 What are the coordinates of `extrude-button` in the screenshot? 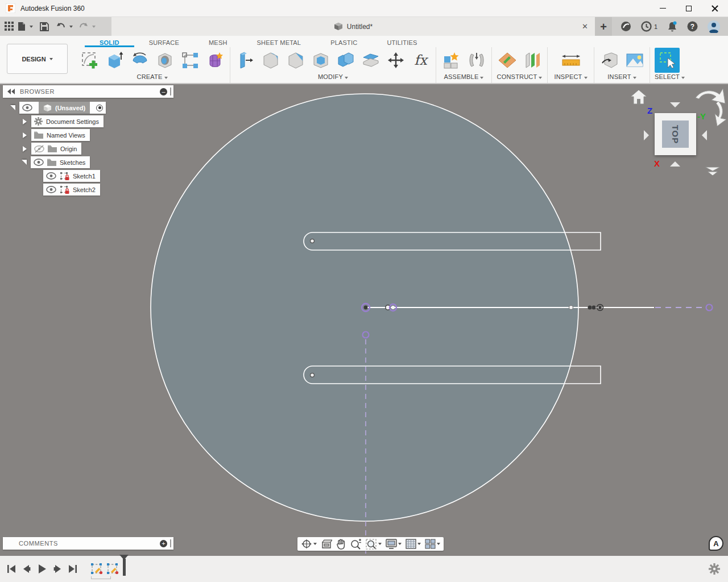 It's located at (115, 60).